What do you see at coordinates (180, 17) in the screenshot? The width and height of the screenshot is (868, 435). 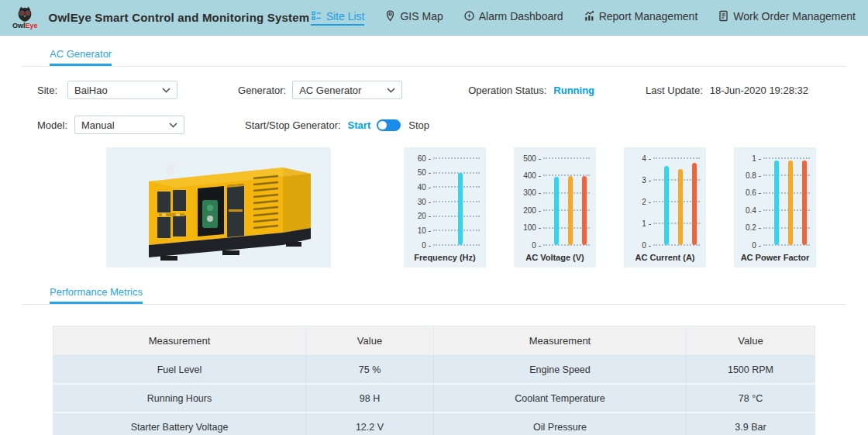 I see `page-title: OwlEye Smart Control and Monitoring Syst…` at bounding box center [180, 17].